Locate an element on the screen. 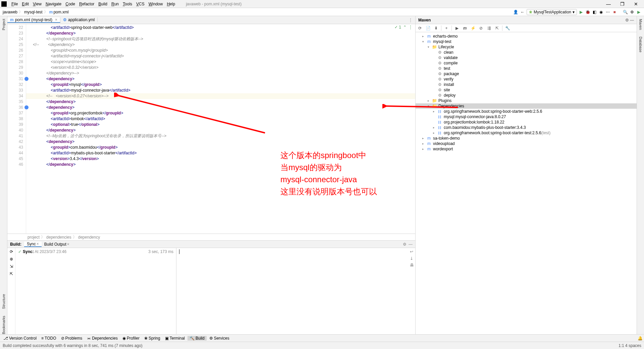  soft-wrap-icon: ↩ is located at coordinates (412, 252).